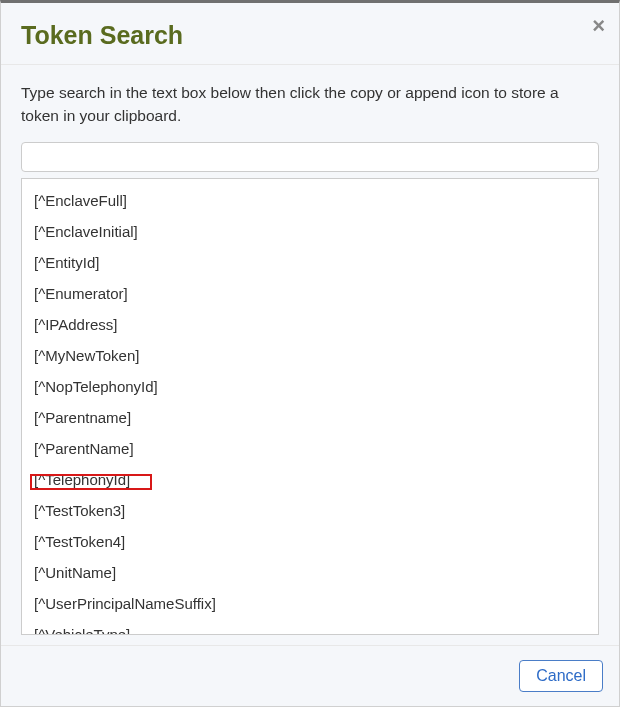 This screenshot has height=707, width=620. Describe the element at coordinates (310, 572) in the screenshot. I see `token-item: [^UnitName]` at that location.